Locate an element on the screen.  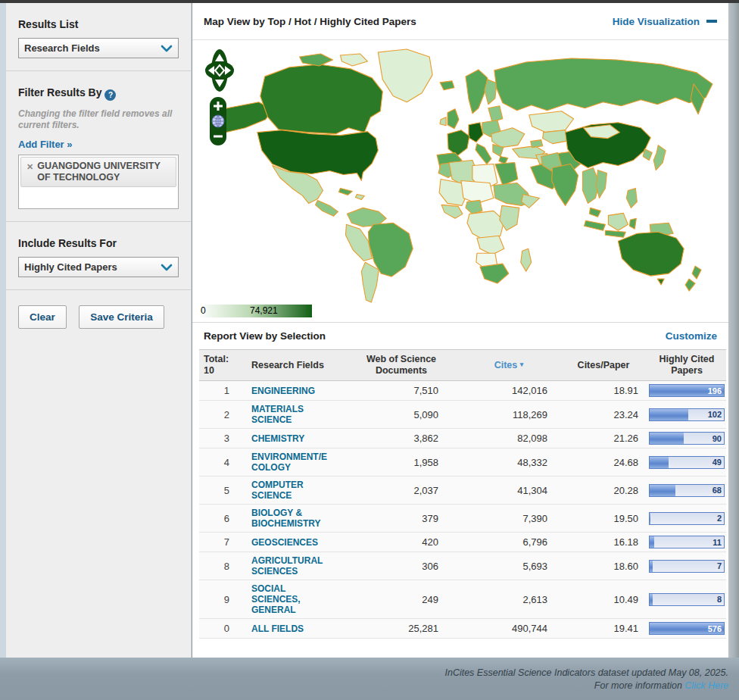
field-link: GEOSCIENCES is located at coordinates (291, 542).